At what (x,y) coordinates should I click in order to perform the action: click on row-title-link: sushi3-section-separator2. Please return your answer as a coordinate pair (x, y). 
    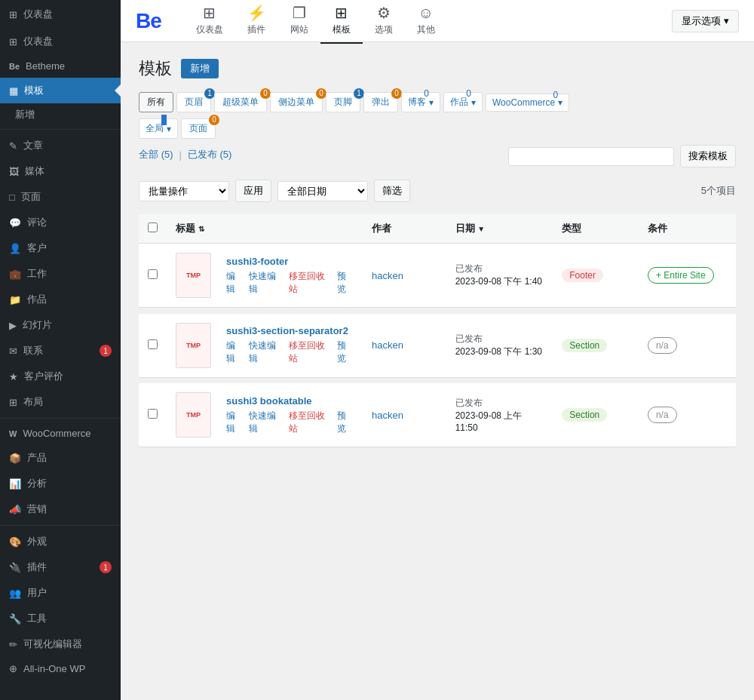
    Looking at the image, I should click on (290, 330).